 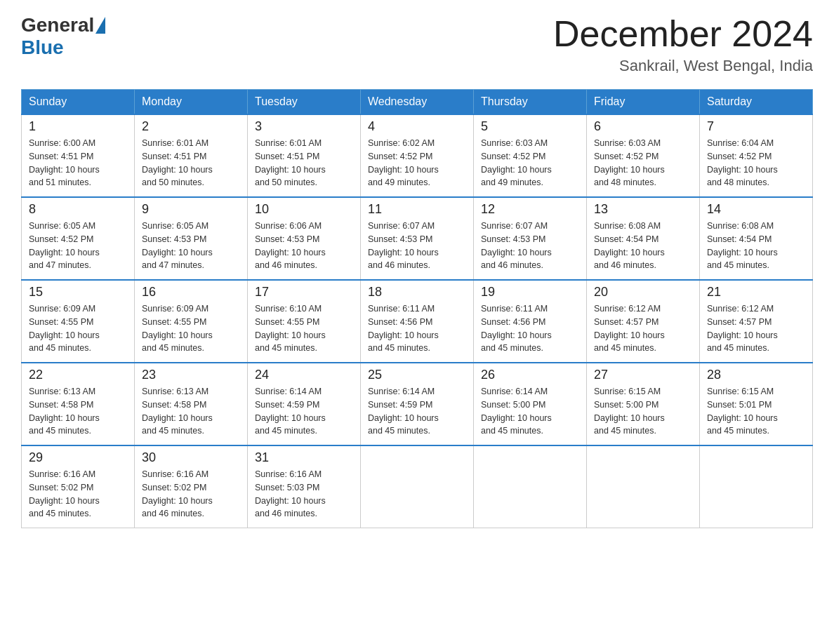 What do you see at coordinates (63, 36) in the screenshot?
I see `logo: General Blue` at bounding box center [63, 36].